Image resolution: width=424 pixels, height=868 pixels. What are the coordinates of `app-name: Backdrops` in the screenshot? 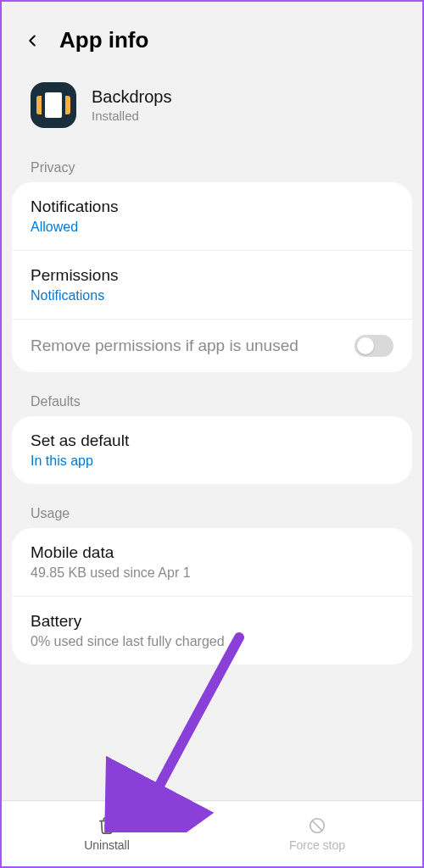 It's located at (132, 97).